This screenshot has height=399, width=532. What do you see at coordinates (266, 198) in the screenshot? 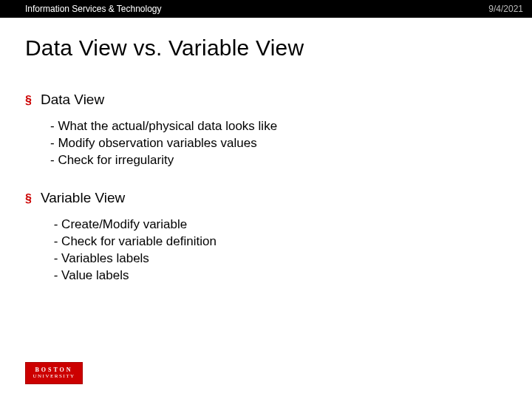
I see `section-heading: § Variable View` at bounding box center [266, 198].